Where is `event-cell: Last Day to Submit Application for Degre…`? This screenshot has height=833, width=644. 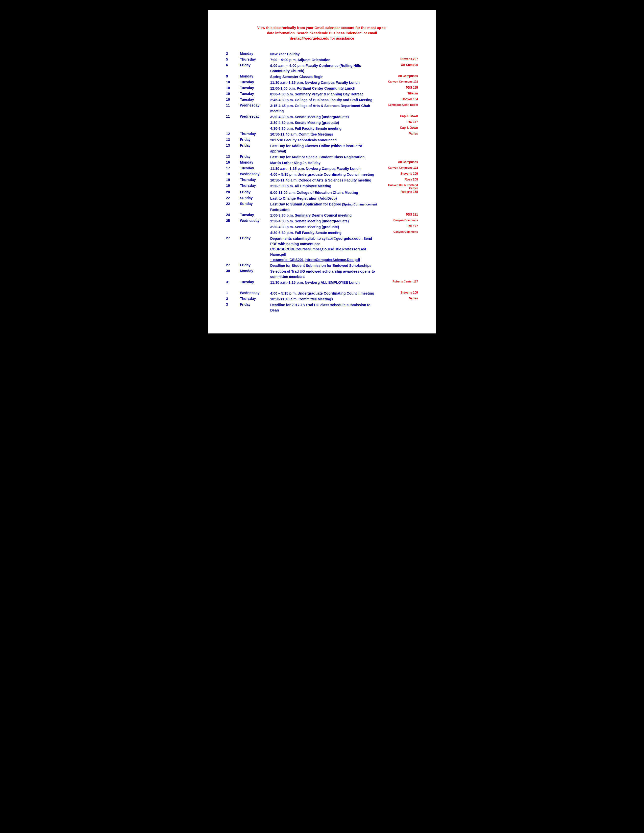 event-cell: Last Day to Submit Application for Degre… is located at coordinates (324, 207).